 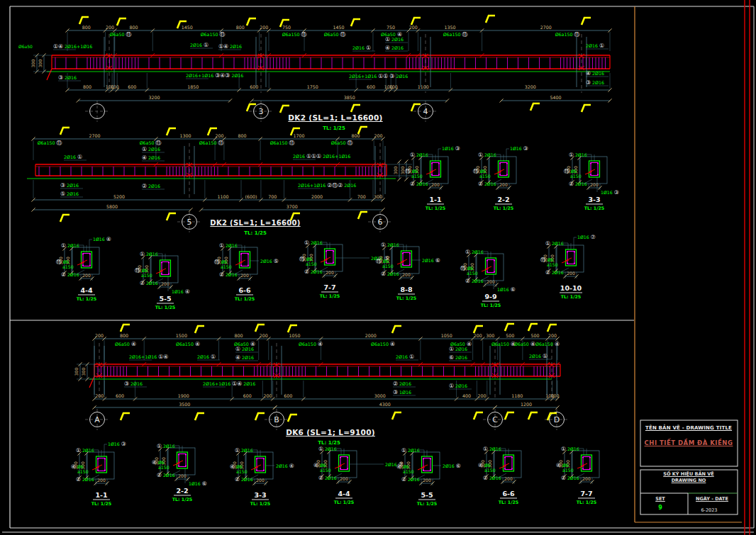 What do you see at coordinates (188, 344) in the screenshot?
I see `svg-text: Ø6a150 ④` at bounding box center [188, 344].